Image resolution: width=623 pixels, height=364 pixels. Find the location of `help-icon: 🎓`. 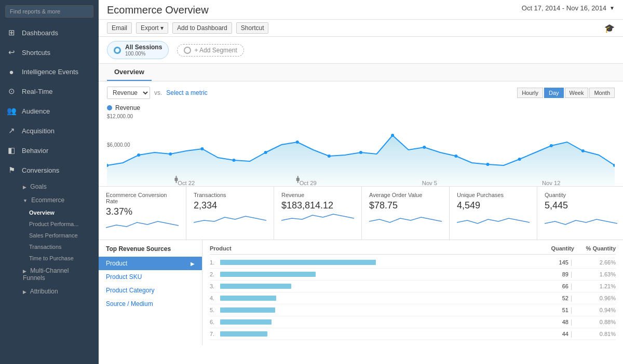

help-icon: 🎓 is located at coordinates (610, 28).